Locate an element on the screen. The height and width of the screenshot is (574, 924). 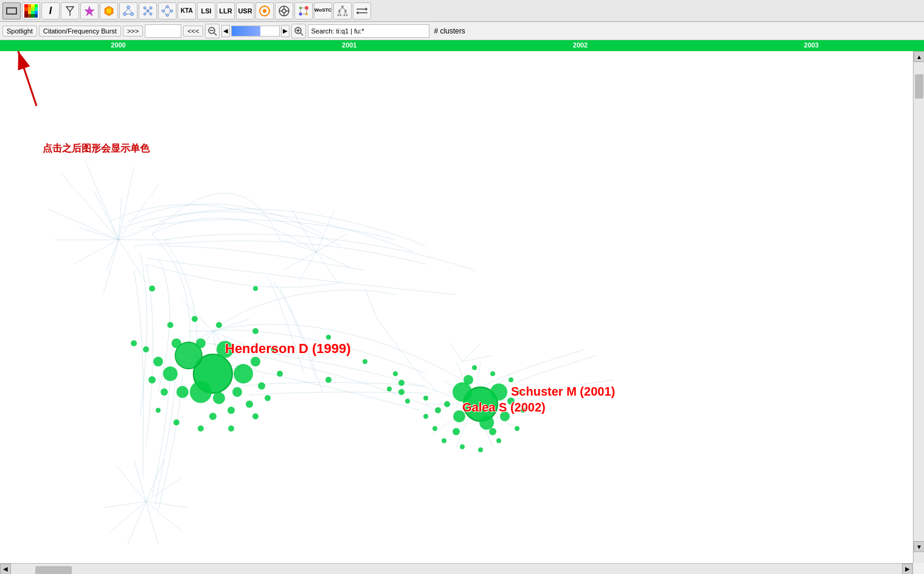
kta-button: KTA is located at coordinates (187, 11).